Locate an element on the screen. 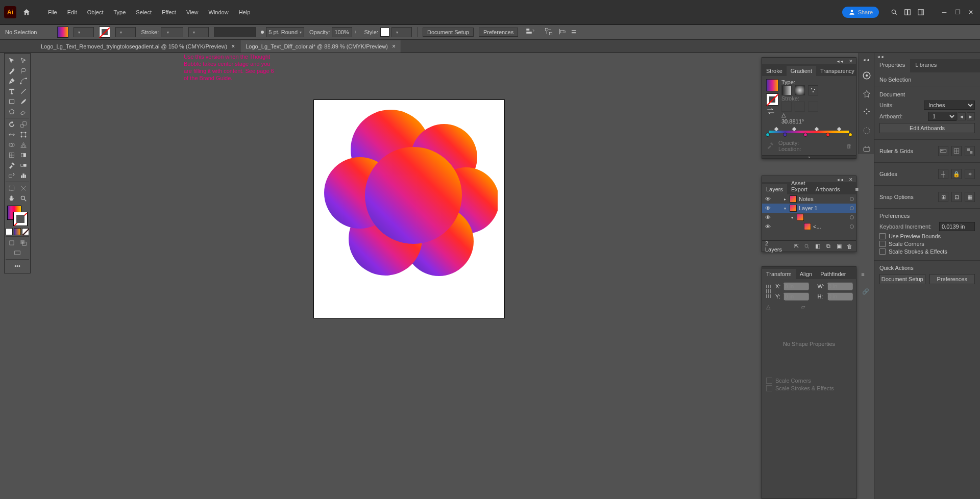 This screenshot has height=499, width=980. reverse-gradient-icon is located at coordinates (772, 112).